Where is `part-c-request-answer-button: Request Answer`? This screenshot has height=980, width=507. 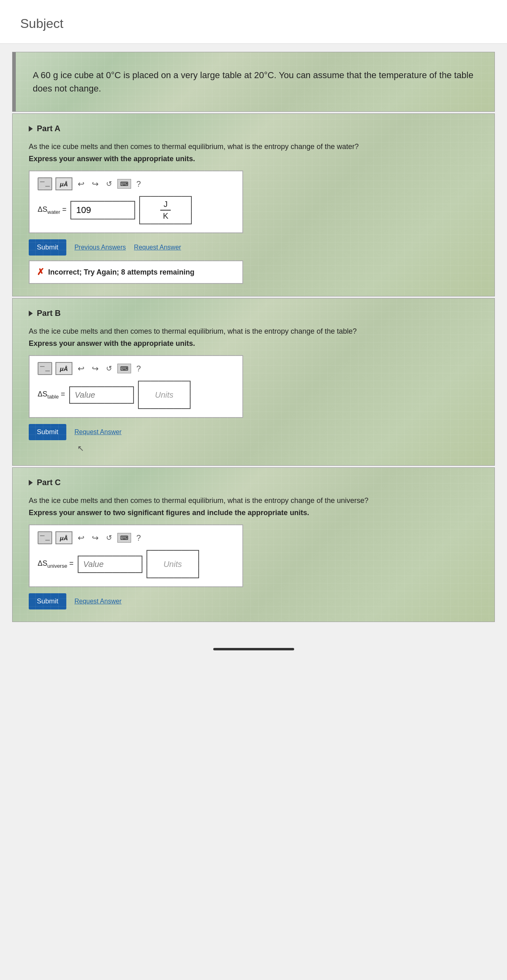
part-c-request-answer-button: Request Answer is located at coordinates (98, 601).